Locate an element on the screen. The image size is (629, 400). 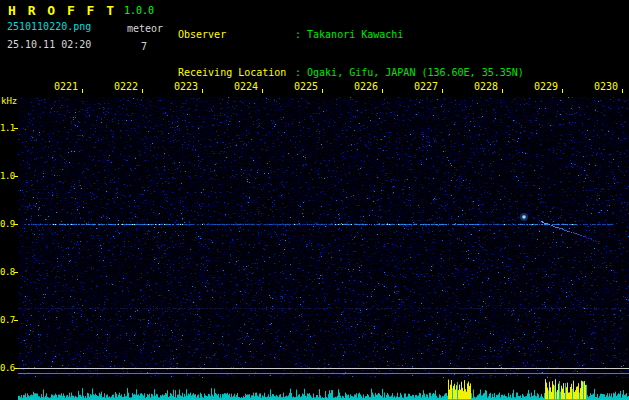
x-tick-label: 0230 is located at coordinates (606, 86).